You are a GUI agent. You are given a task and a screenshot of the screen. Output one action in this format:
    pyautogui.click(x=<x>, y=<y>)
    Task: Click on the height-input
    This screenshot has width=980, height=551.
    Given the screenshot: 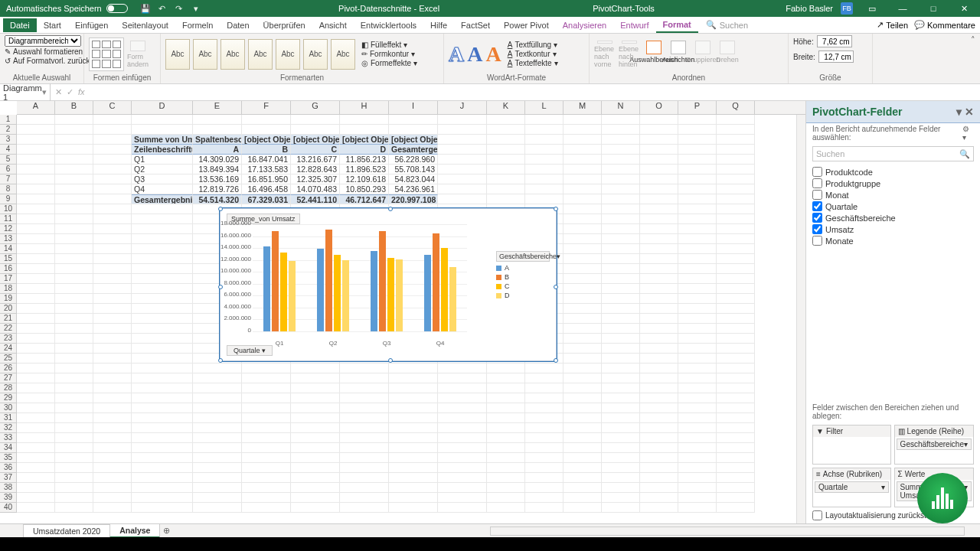 What is the action you would take?
    pyautogui.click(x=835, y=41)
    